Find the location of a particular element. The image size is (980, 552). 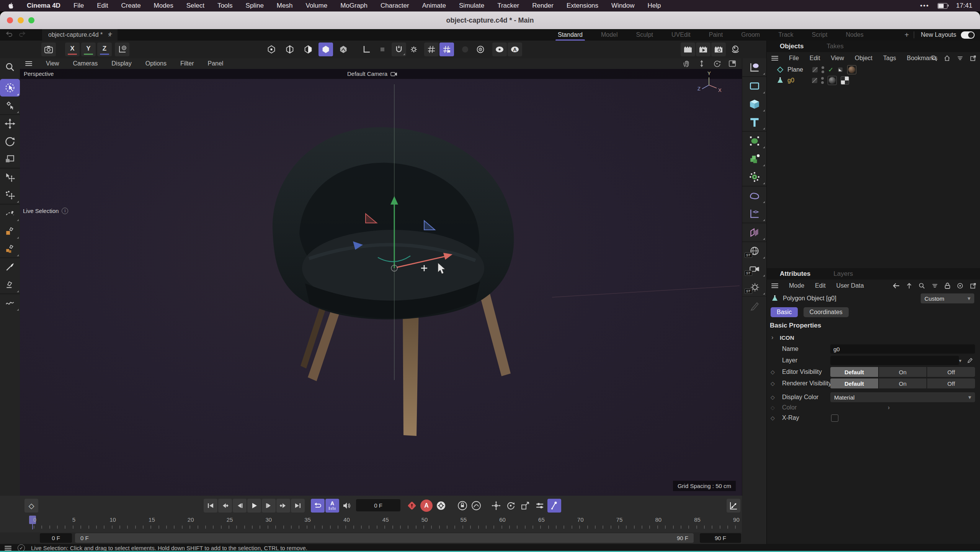

auto-mode-button: A is located at coordinates (515, 49).